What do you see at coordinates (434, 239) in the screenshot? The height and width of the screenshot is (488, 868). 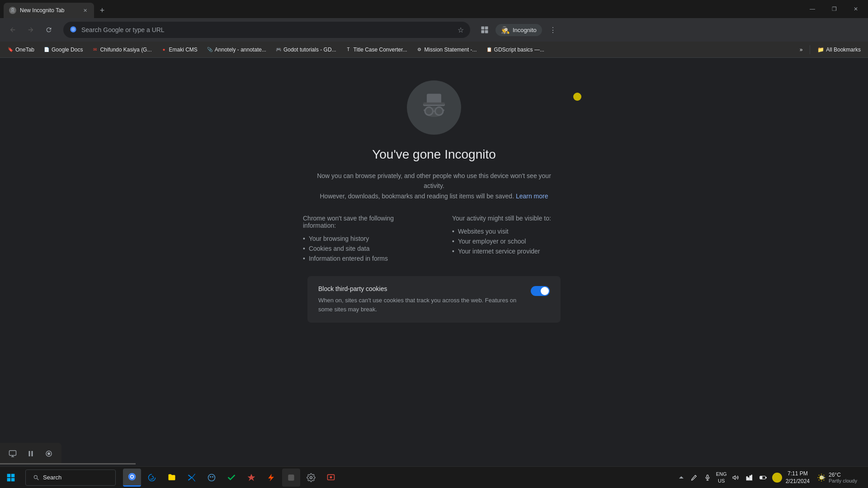 I see `info-columns: Chrome won't save the following informat…` at bounding box center [434, 239].